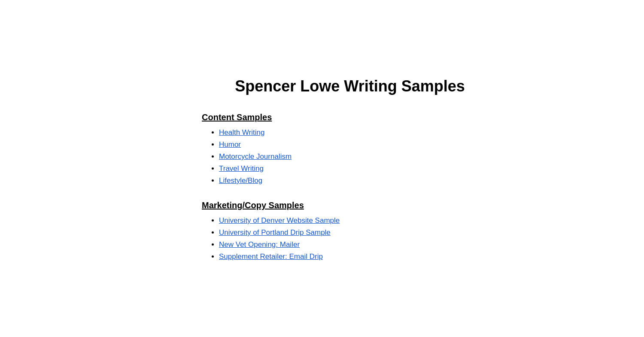 The width and height of the screenshot is (644, 337). What do you see at coordinates (241, 168) in the screenshot?
I see `travel-writing-link: Travel Writing` at bounding box center [241, 168].